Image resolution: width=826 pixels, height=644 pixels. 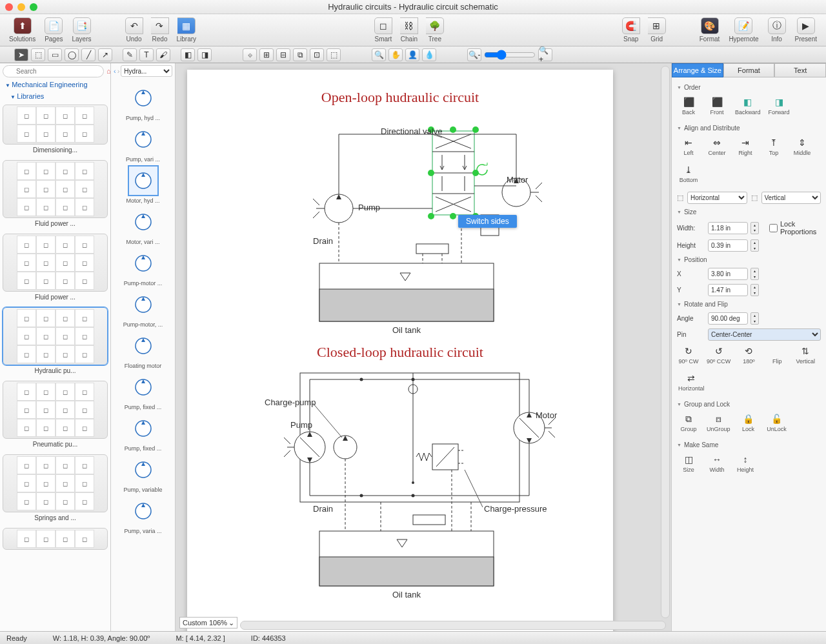 I want to click on order-front-button: ⬛Front, so click(x=717, y=106).